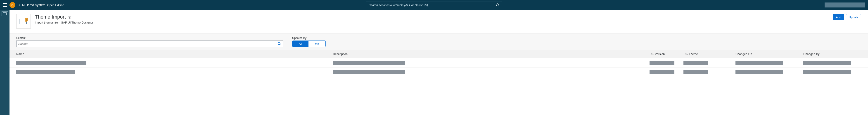  Describe the element at coordinates (666, 54) in the screenshot. I see `col-ui5-version: UI5 Version` at that location.